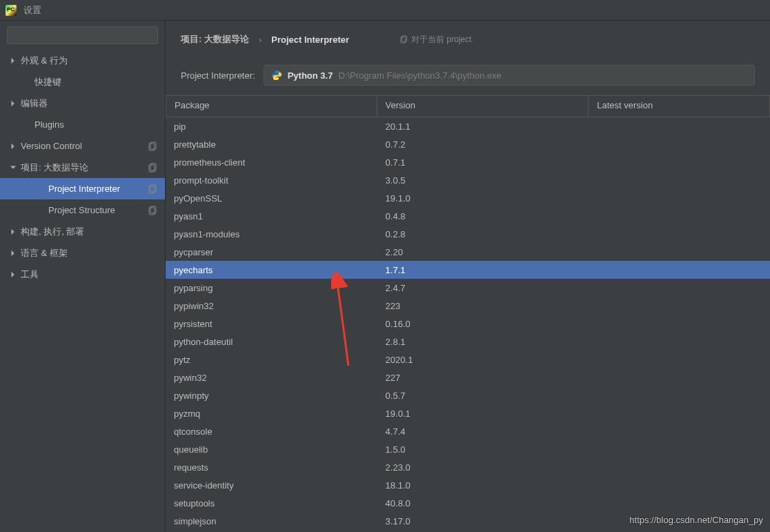 The width and height of the screenshot is (770, 532). What do you see at coordinates (483, 396) in the screenshot?
I see `cell-version: 0.5.7` at bounding box center [483, 396].